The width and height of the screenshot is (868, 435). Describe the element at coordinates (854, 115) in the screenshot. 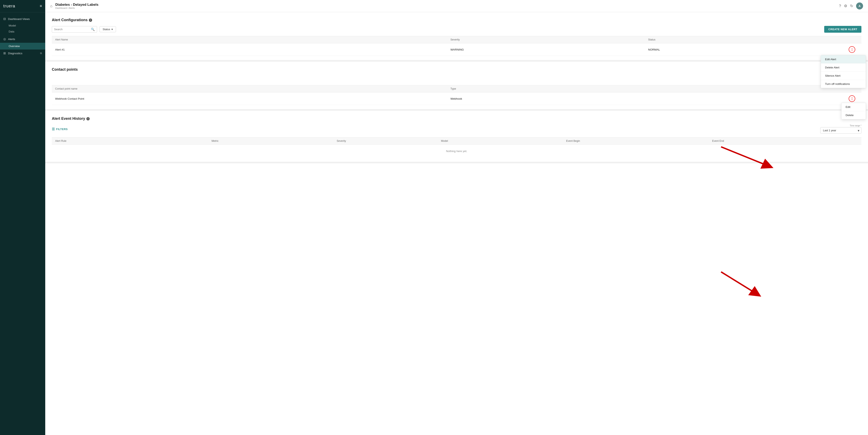

I see `delete-contact-menu-item: Delete` at that location.